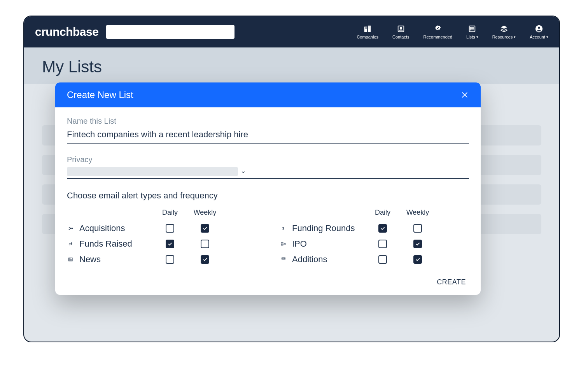 The height and width of the screenshot is (382, 588). I want to click on alert-row: Acquisitions, so click(162, 228).